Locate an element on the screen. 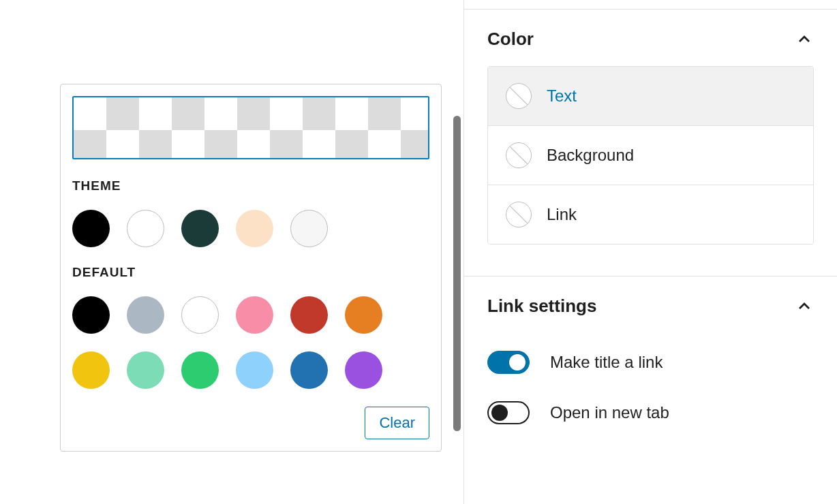  color-item-text-label: Text is located at coordinates (562, 96).